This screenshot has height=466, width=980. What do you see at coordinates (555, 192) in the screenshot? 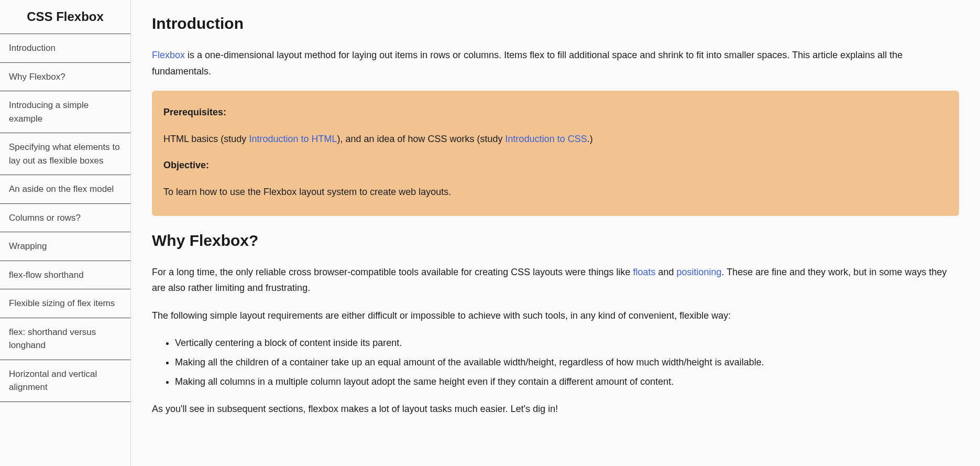
I see `objective-text: To learn how to use the Flexbox layout s…` at bounding box center [555, 192].